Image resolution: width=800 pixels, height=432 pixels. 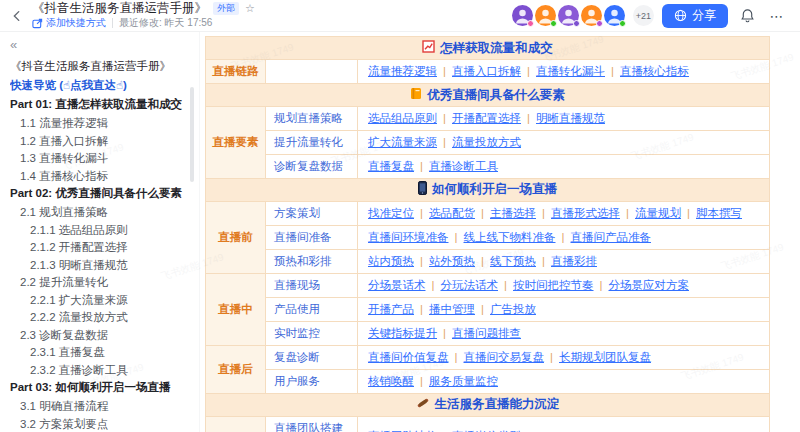 What do you see at coordinates (612, 237) in the screenshot?
I see `doc-link: 直播间产品准备` at bounding box center [612, 237].